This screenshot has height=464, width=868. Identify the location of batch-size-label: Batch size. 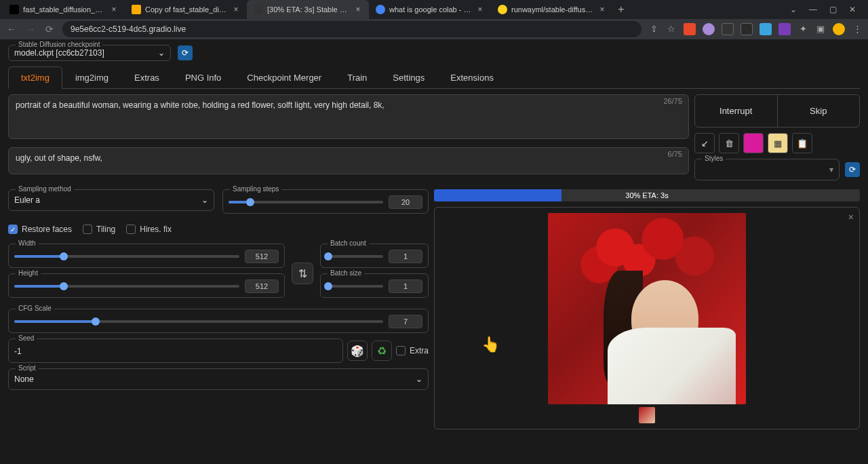
(346, 273).